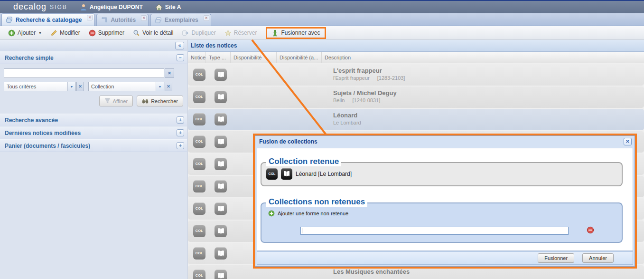  What do you see at coordinates (416, 46) in the screenshot?
I see `list-panel-title: Liste des notices` at bounding box center [416, 46].